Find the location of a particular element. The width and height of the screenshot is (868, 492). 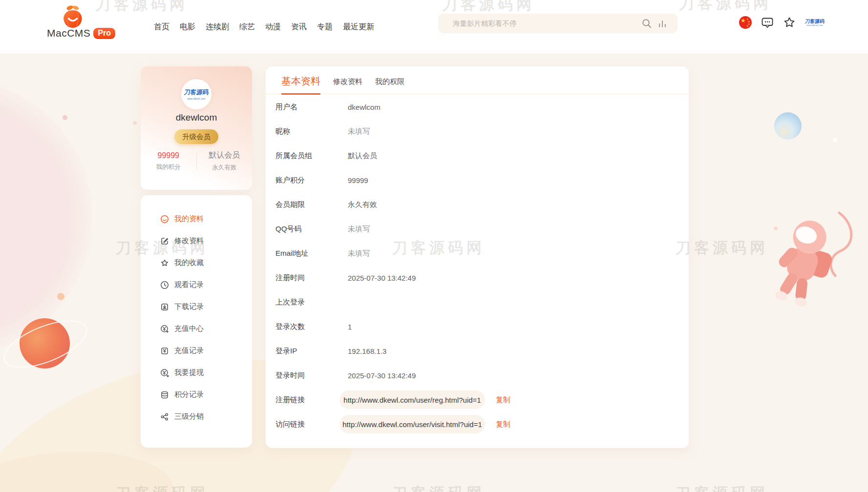

field-label: 上次登录 is located at coordinates (312, 303).